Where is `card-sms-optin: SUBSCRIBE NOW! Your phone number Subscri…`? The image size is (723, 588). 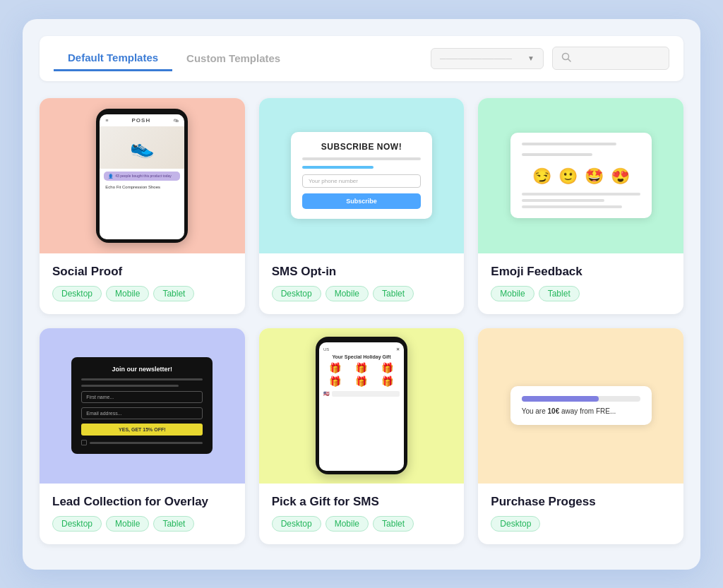
card-sms-optin: SUBSCRIBE NOW! Your phone number Subscri… is located at coordinates (362, 206).